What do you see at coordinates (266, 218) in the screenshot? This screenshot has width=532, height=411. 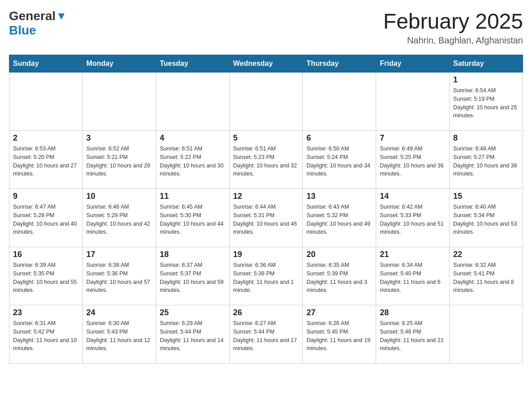 I see `table-row: 12Sunrise: 6:44 AMSunset: 5:31 PMDayligh…` at bounding box center [266, 218].